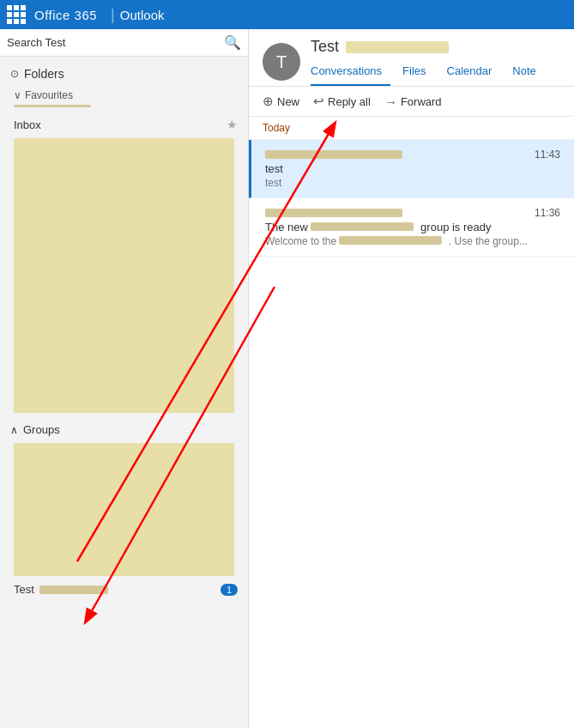 This screenshot has width=574, height=728. What do you see at coordinates (421, 101) in the screenshot?
I see `forward-label: Forward` at bounding box center [421, 101].